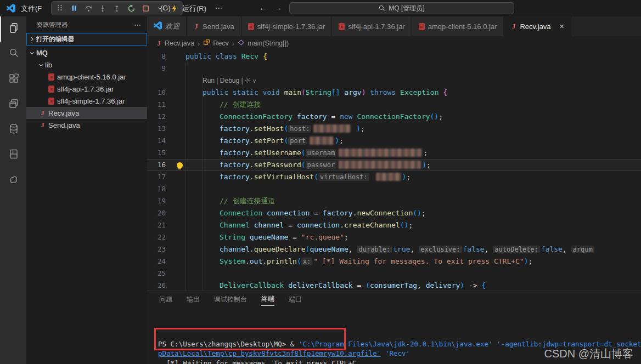 Image resolution: width=641 pixels, height=364 pixels. What do you see at coordinates (216, 43) in the screenshot?
I see `breadcrumb-item-class: Recv` at bounding box center [216, 43].